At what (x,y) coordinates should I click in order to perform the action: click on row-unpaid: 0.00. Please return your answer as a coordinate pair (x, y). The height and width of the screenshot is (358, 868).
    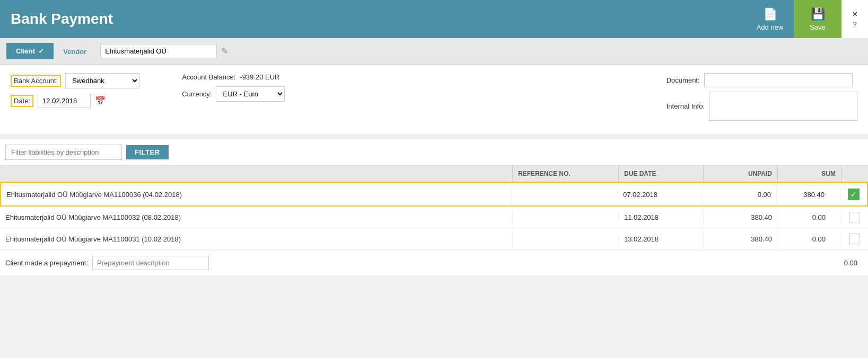
    Looking at the image, I should click on (740, 195).